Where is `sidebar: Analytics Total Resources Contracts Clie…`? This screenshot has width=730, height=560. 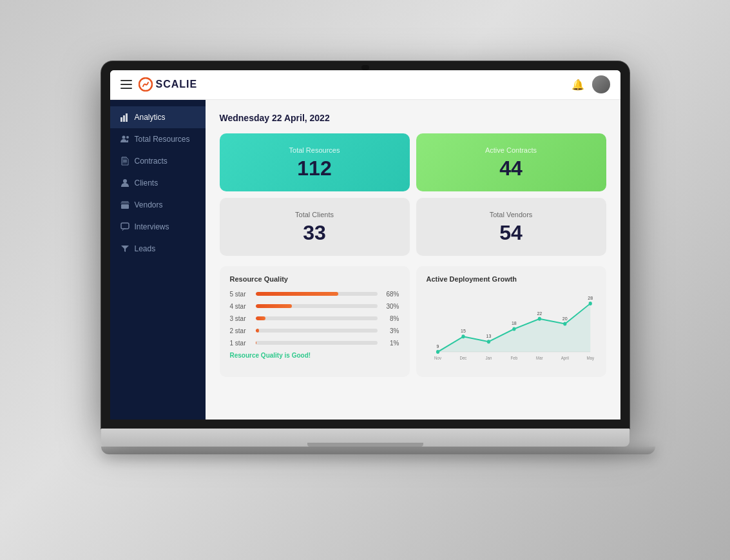 sidebar: Analytics Total Resources Contracts Clie… is located at coordinates (158, 260).